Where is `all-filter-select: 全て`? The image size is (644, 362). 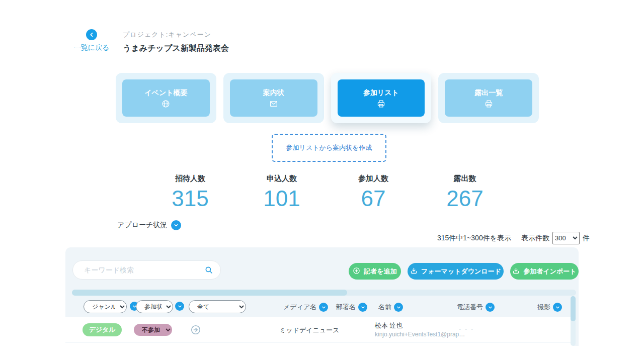
all-filter-select: 全て is located at coordinates (217, 307).